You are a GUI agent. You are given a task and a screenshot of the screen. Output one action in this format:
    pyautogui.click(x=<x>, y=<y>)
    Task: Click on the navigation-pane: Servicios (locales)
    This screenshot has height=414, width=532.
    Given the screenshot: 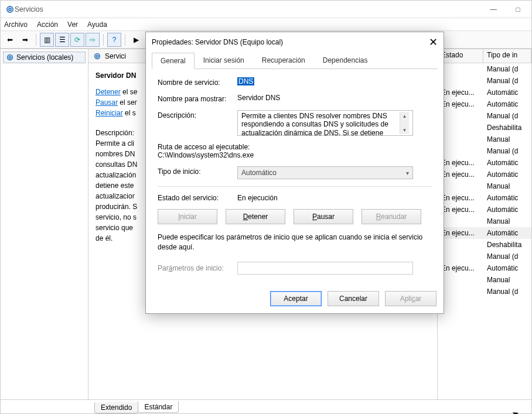 What is the action you would take?
    pyautogui.click(x=45, y=224)
    